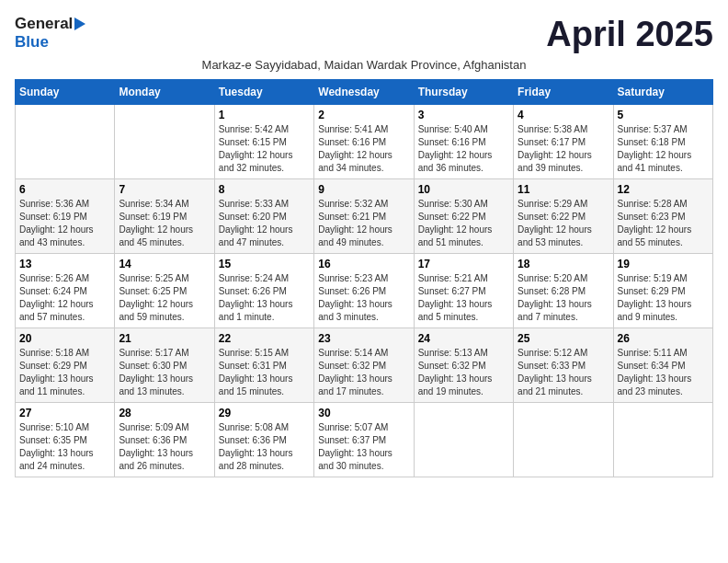 The width and height of the screenshot is (728, 563). I want to click on day-info: Sunrise: 5:15 AMSunset: 6:31 PMDaylight:…, so click(265, 373).